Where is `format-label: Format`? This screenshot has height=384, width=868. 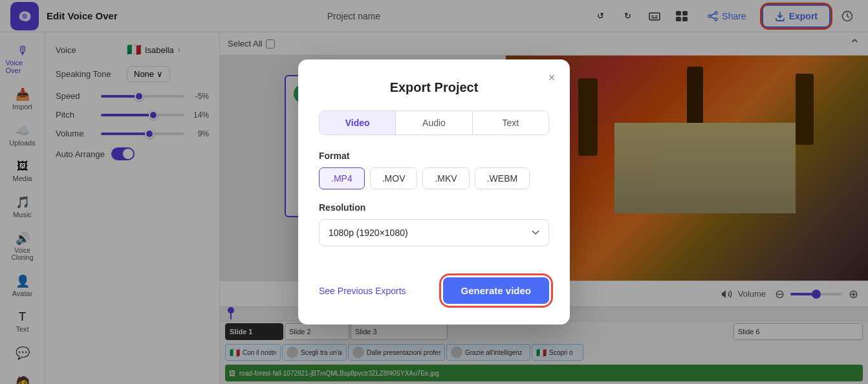 format-label: Format is located at coordinates (434, 156).